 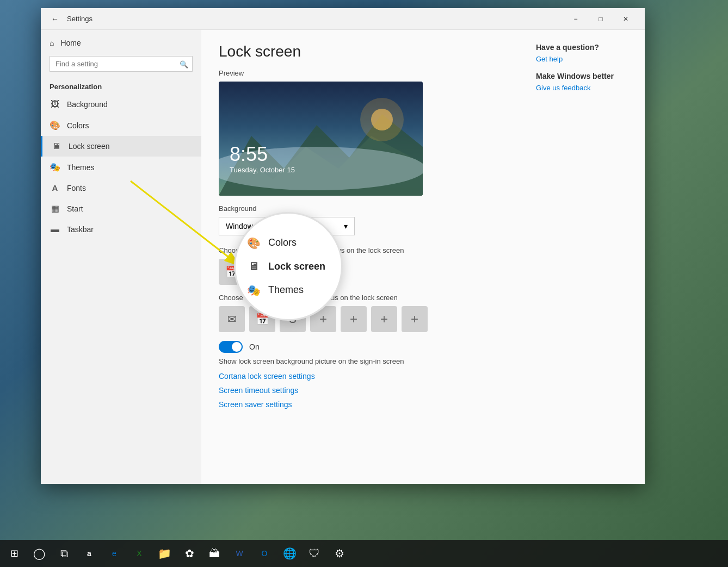 I want to click on taskbar-file-explorer: 📁, so click(x=164, y=553).